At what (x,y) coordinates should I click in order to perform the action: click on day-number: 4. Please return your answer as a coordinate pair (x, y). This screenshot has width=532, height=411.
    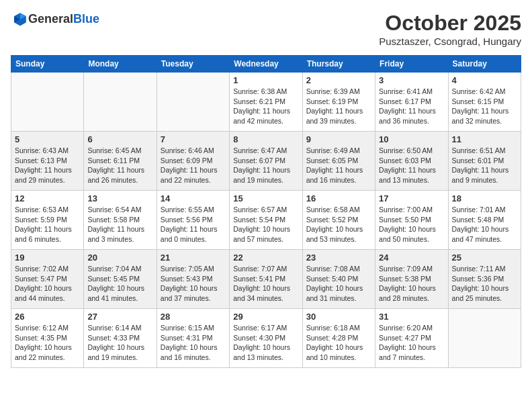
    Looking at the image, I should click on (485, 81).